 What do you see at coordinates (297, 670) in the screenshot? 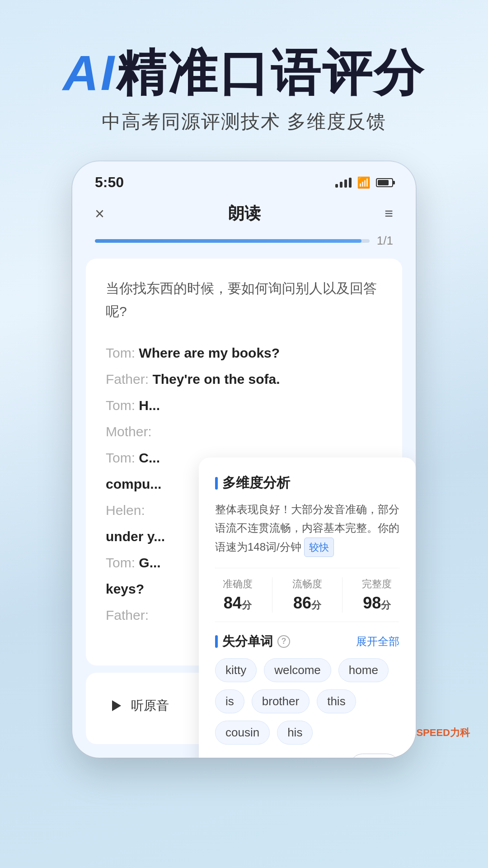
I see `word-tag: welcome` at bounding box center [297, 670].